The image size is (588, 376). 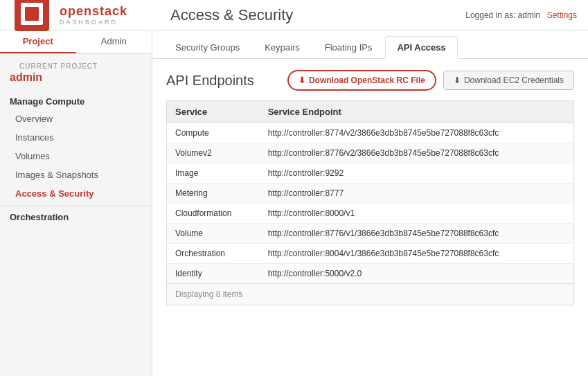 What do you see at coordinates (417, 253) in the screenshot?
I see `cell-endpoint: http://controller:8004/v1/3866e3db3b8745…` at bounding box center [417, 253].